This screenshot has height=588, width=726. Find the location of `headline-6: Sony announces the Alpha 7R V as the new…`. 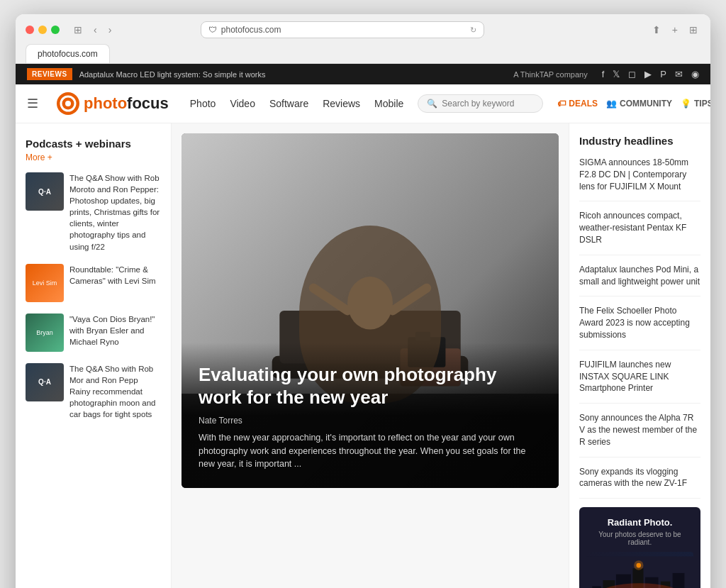

headline-6: Sony announces the Alpha 7R V as the new… is located at coordinates (640, 434).